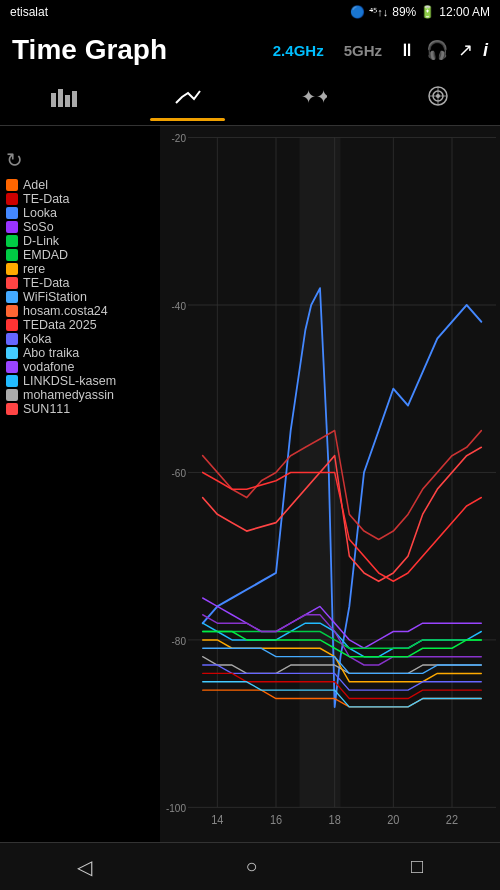 This screenshot has height=890, width=500. I want to click on svg-text: -40, so click(179, 306).